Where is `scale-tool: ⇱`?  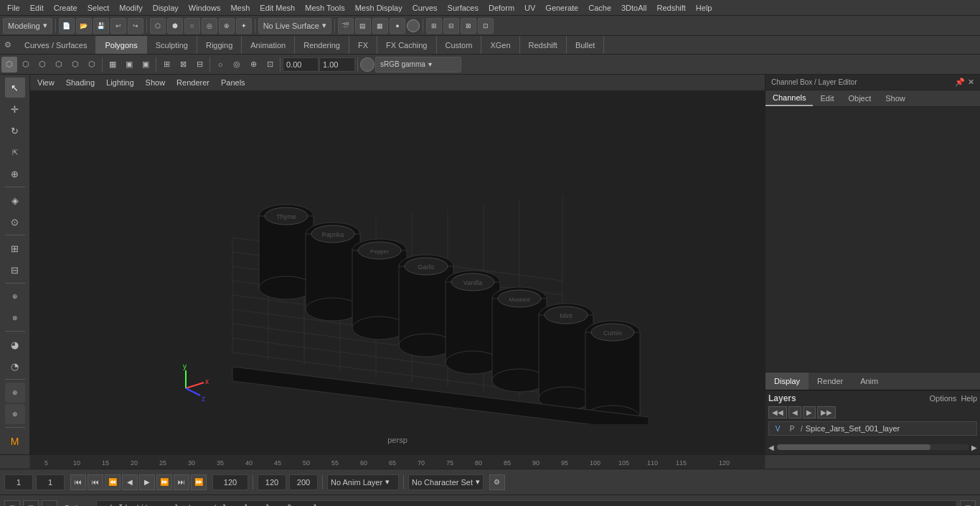 scale-tool: ⇱ is located at coordinates (15, 152).